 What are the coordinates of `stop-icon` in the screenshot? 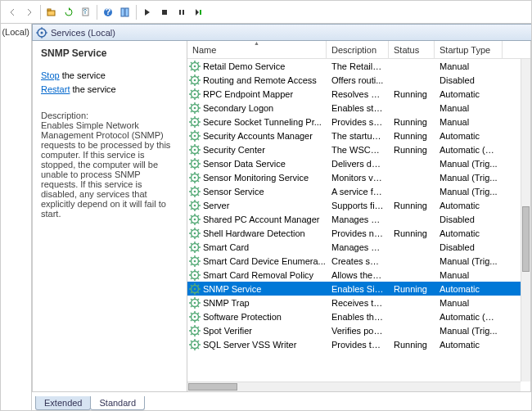 It's located at (165, 12).